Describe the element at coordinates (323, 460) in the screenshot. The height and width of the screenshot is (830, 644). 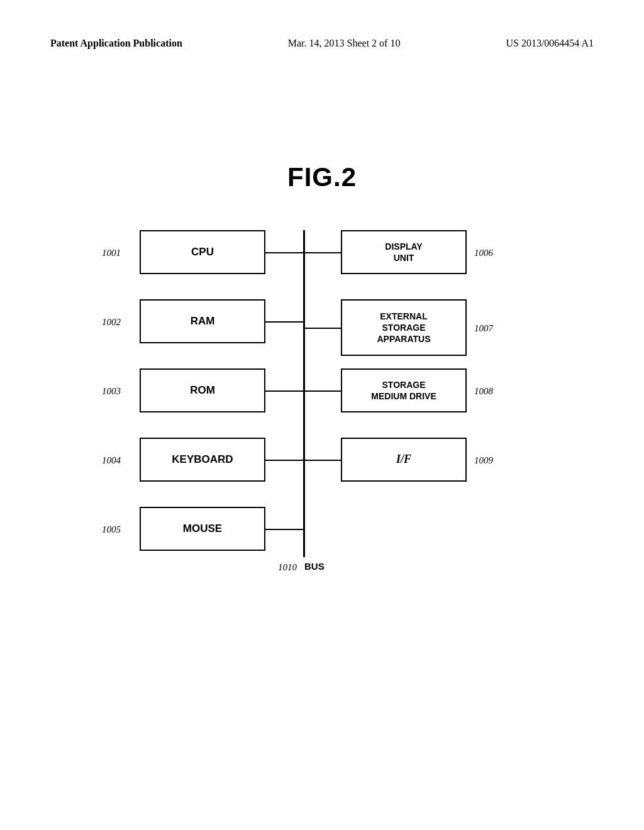
I see `if-connector-line` at that location.